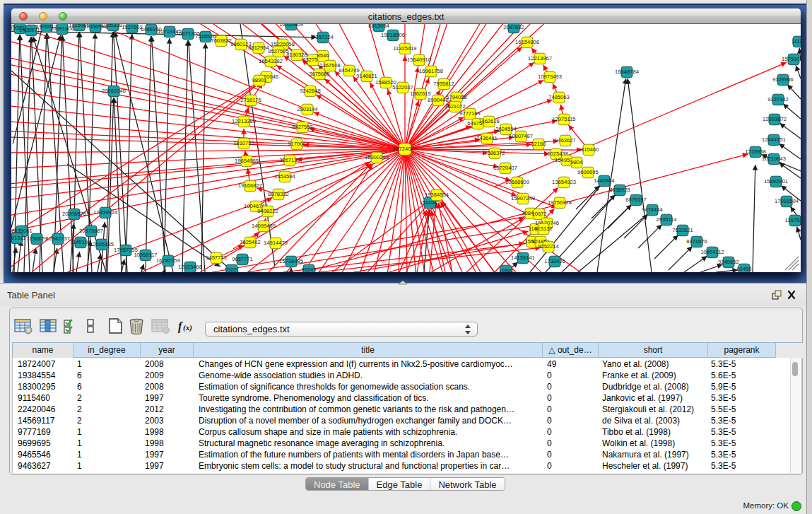 The image size is (812, 514). Describe the element at coordinates (636, 199) in the screenshot. I see `svg-text: 6879197` at that location.